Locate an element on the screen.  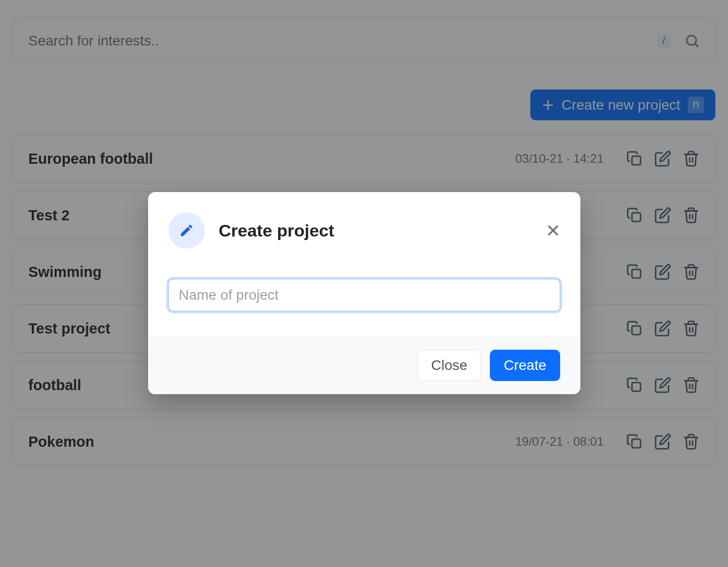
modal-footer: Close Create is located at coordinates (364, 365).